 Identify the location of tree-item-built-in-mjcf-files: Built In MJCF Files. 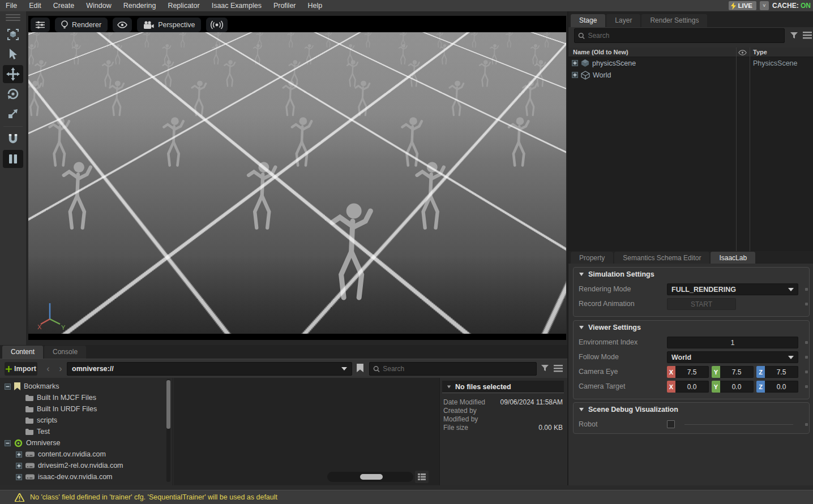
(86, 398).